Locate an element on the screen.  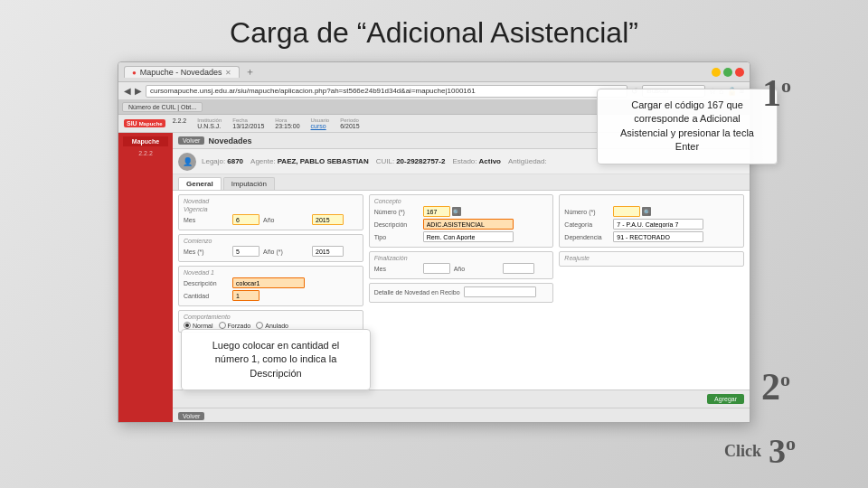
radio-forzado-dot is located at coordinates (222, 325).